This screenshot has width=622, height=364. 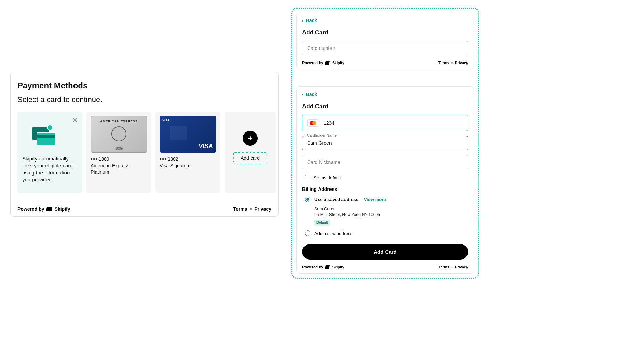 What do you see at coordinates (308, 199) in the screenshot?
I see `use-saved-radio` at bounding box center [308, 199].